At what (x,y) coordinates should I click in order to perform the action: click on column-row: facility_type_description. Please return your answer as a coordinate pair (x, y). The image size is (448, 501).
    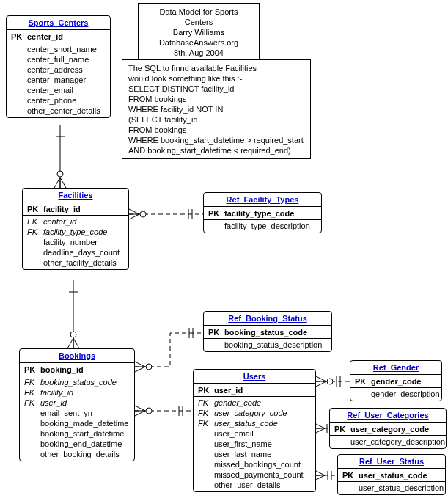
    Looking at the image, I should click on (262, 226).